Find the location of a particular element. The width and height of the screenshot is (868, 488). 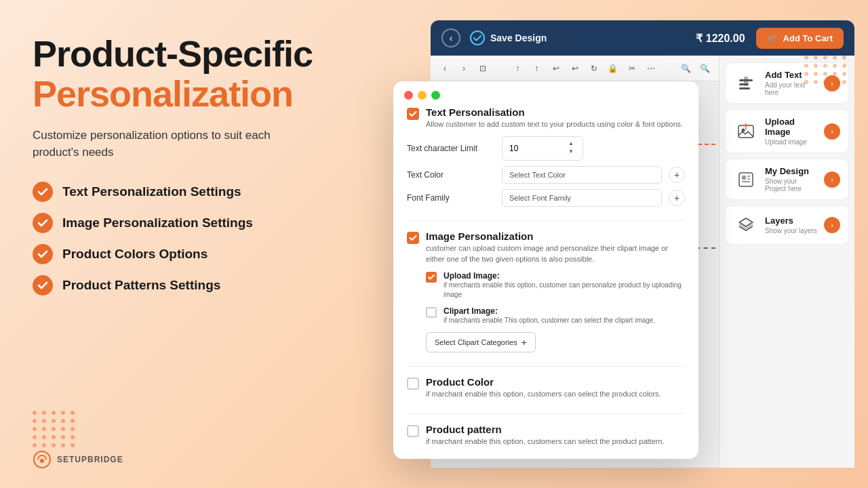

font-family-add-btn: + is located at coordinates (677, 198).